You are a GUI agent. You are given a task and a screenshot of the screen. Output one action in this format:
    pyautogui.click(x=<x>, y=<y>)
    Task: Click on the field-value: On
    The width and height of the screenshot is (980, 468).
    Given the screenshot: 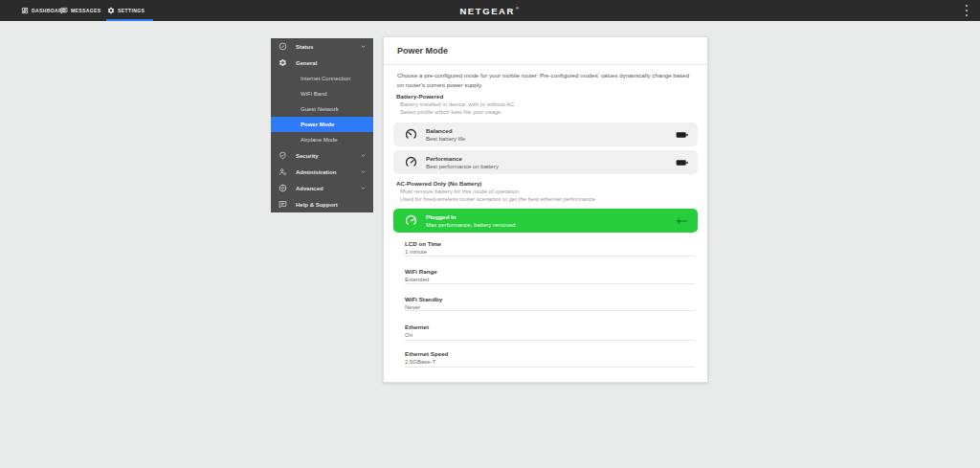 What is the action you would take?
    pyautogui.click(x=409, y=335)
    